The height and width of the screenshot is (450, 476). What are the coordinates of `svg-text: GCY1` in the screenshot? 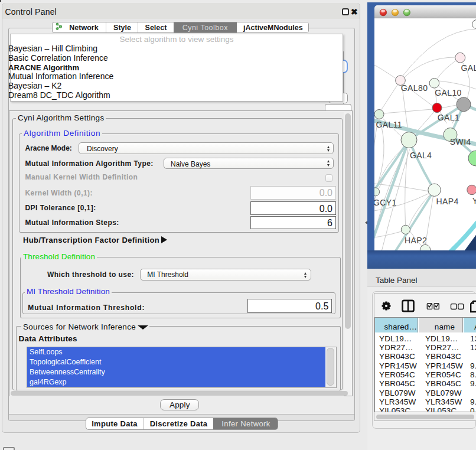 It's located at (386, 203).